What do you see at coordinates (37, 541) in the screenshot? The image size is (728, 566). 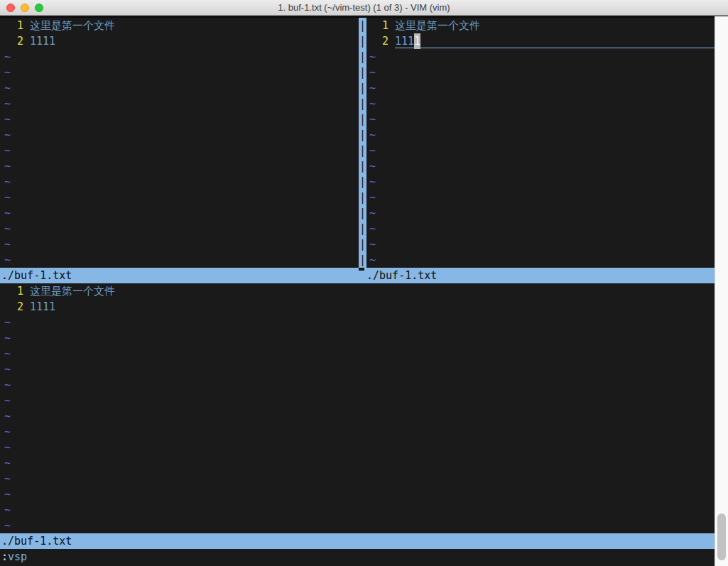 I see `statusline-filename-bottom: ./buf-1.txt` at bounding box center [37, 541].